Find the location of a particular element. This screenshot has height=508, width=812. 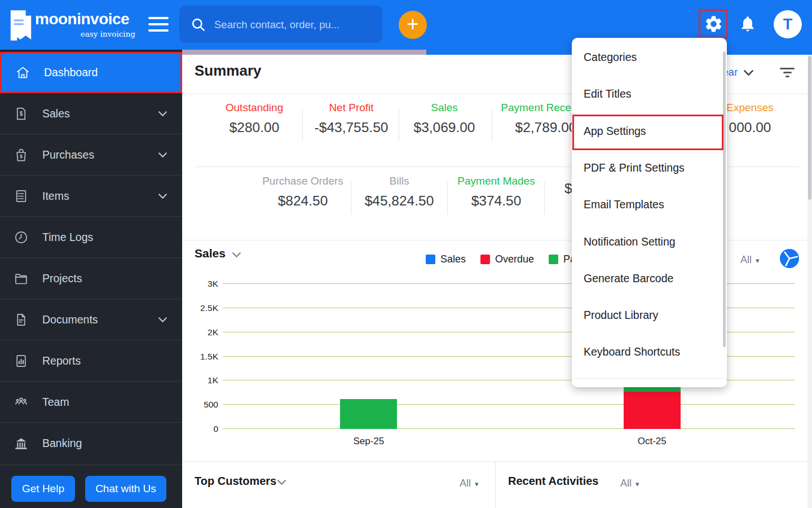

summary-card-net-profit: Net Profit -$43,755.50 is located at coordinates (351, 119).